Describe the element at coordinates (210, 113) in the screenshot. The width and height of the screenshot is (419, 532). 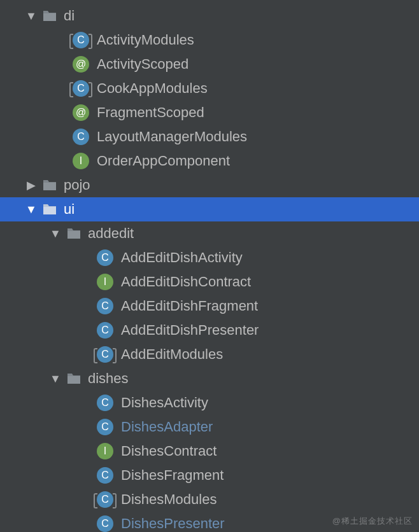
I see `file-fragmentscoped: @ FragmentScoped` at that location.